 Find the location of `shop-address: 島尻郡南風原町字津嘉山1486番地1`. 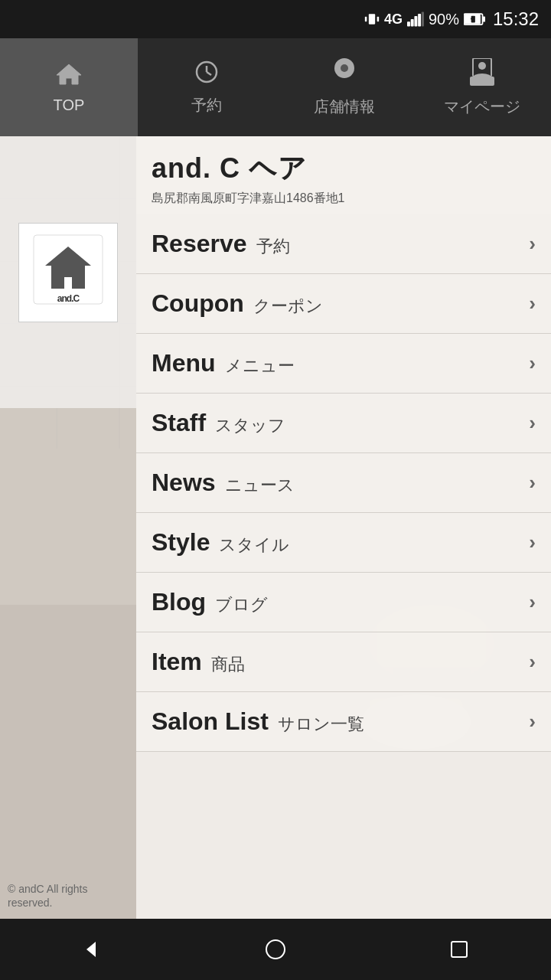

shop-address: 島尻郡南風原町字津嘉山1486番地1 is located at coordinates (344, 199).